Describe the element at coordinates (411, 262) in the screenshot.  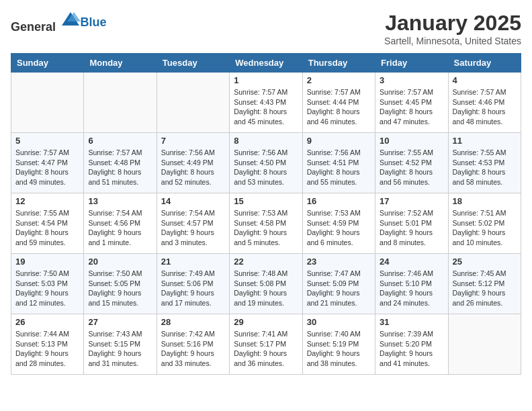
I see `day-number: 24` at that location.